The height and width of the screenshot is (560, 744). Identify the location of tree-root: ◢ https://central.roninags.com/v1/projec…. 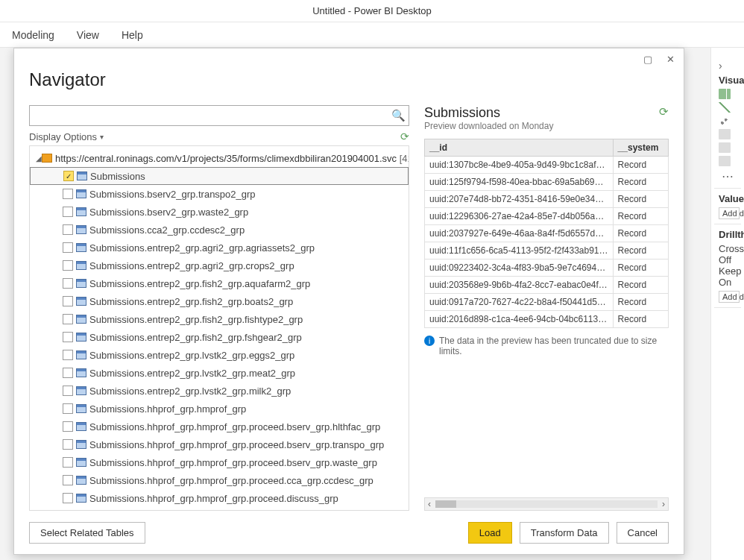
(219, 158).